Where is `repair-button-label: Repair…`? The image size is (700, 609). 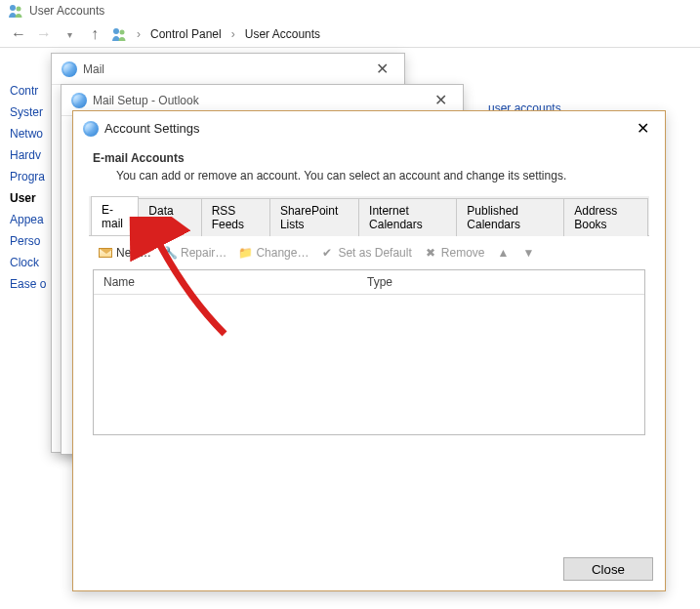
repair-button-label: Repair… is located at coordinates (203, 253).